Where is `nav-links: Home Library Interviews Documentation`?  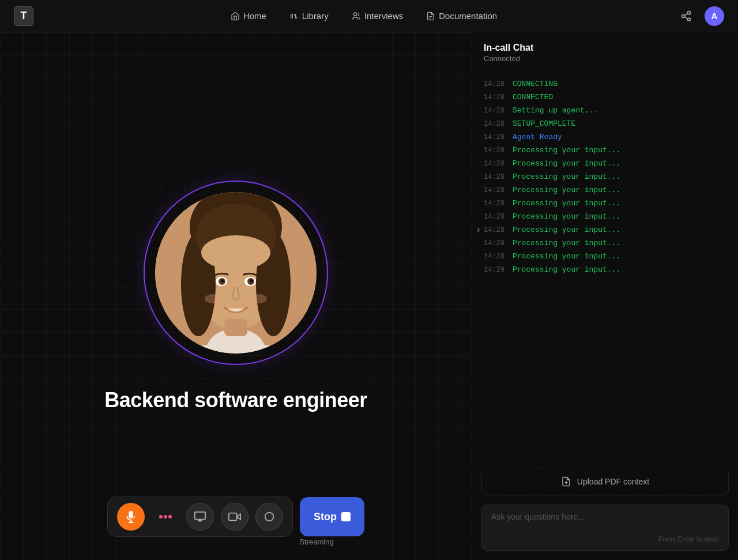
nav-links: Home Library Interviews Documentation is located at coordinates (364, 16).